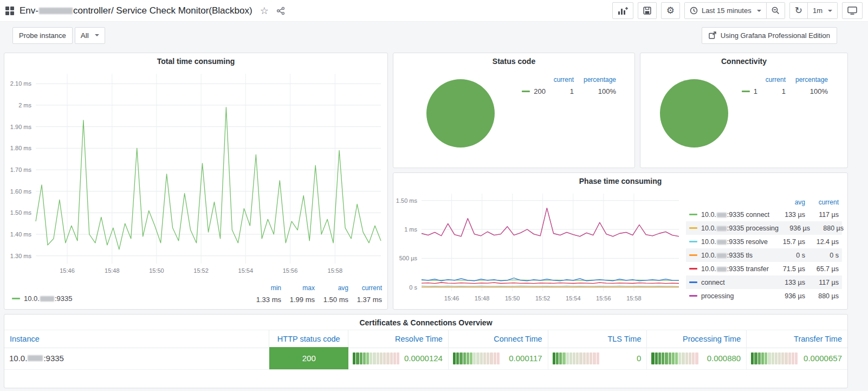  What do you see at coordinates (92, 11) in the screenshot?
I see `title-mid: controller` at bounding box center [92, 11].